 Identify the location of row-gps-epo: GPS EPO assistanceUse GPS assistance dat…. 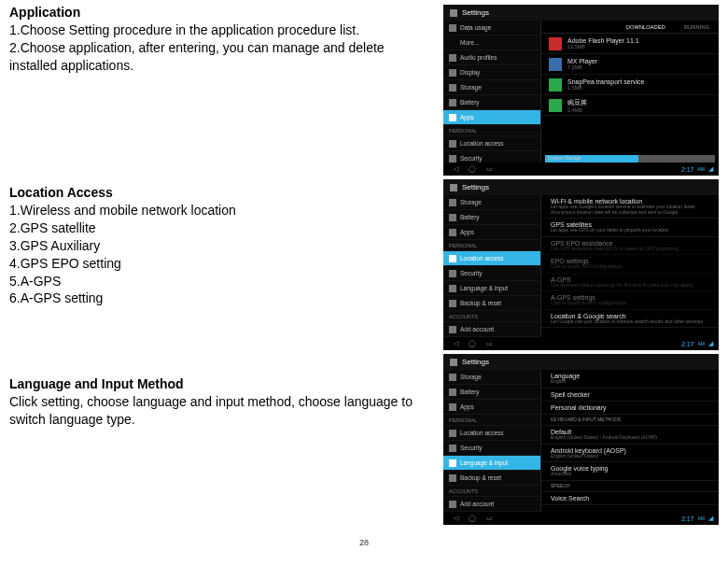
(630, 247).